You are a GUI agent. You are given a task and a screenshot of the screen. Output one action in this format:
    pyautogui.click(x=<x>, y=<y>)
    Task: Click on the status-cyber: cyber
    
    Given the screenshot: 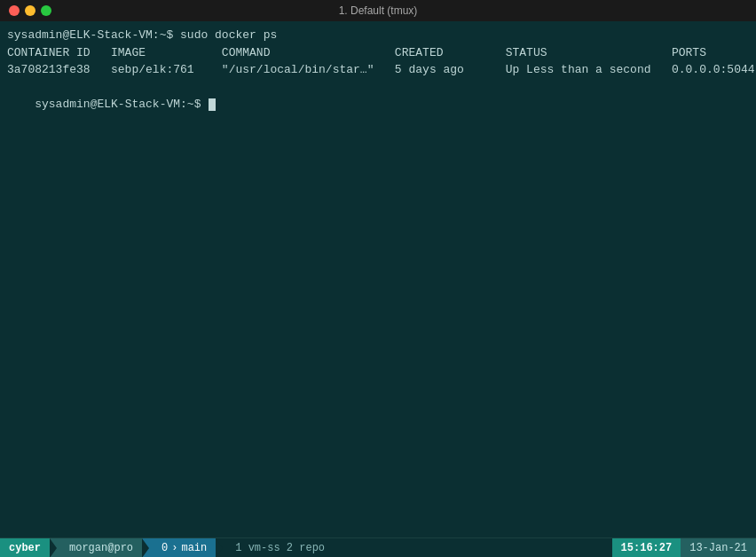 What is the action you would take?
    pyautogui.click(x=25, y=548)
    